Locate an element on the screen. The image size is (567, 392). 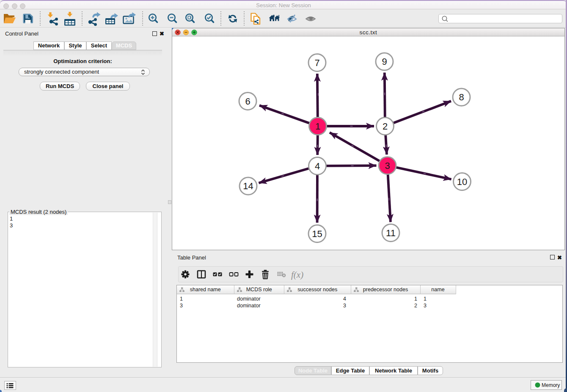
svg-text: 4 is located at coordinates (317, 166).